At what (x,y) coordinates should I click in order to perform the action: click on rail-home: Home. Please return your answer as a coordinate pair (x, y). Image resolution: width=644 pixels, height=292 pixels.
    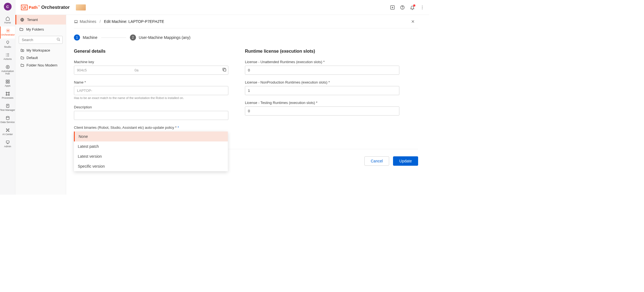
    Looking at the image, I should click on (8, 20).